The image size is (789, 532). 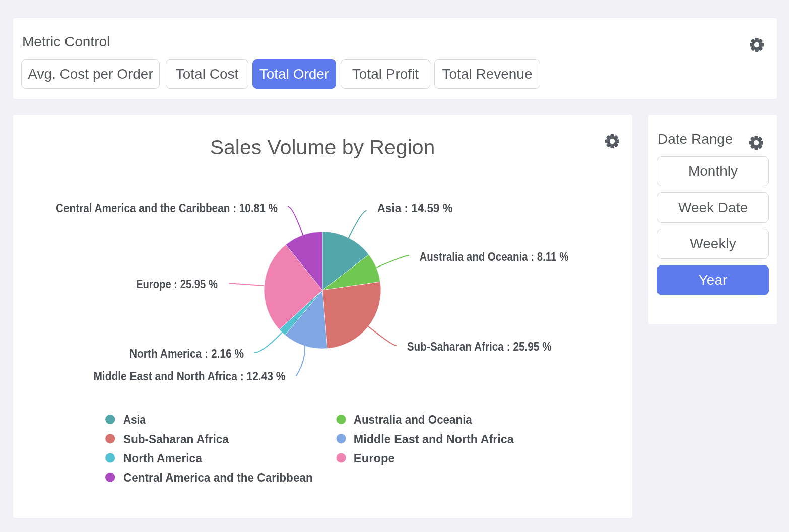 What do you see at coordinates (374, 458) in the screenshot?
I see `svg-text: Europe` at bounding box center [374, 458].